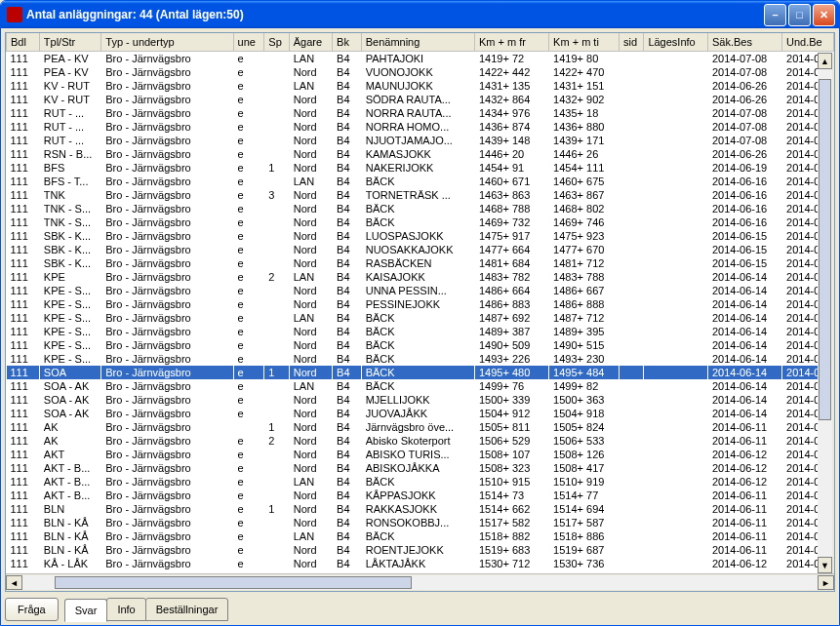  I want to click on horizontal-scrollbar: ◄ ►, so click(420, 582).